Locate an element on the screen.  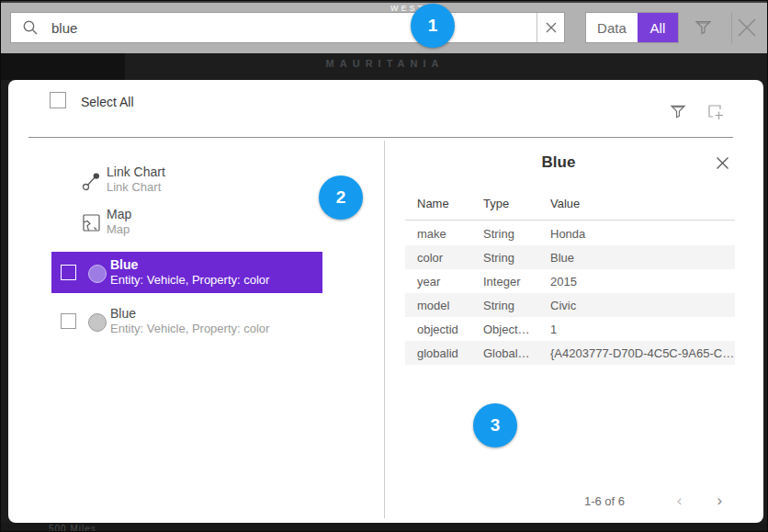
search-input: blue is located at coordinates (294, 28).